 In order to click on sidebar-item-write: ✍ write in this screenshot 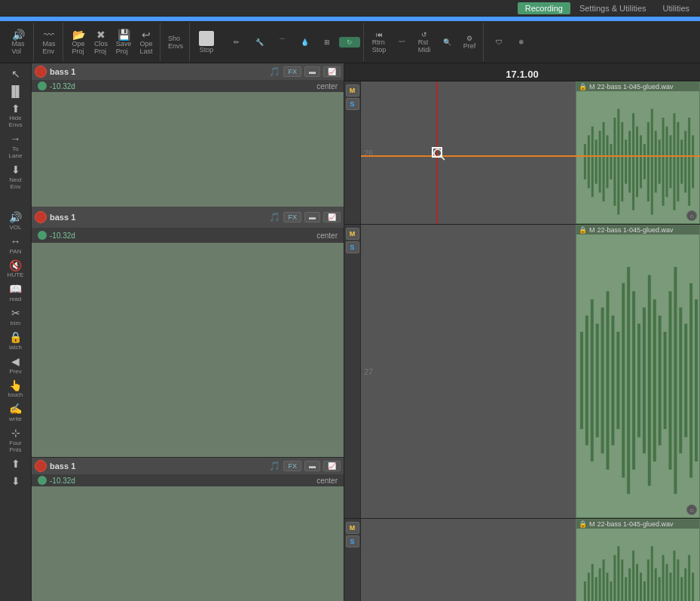, I will do `click(16, 412)`.